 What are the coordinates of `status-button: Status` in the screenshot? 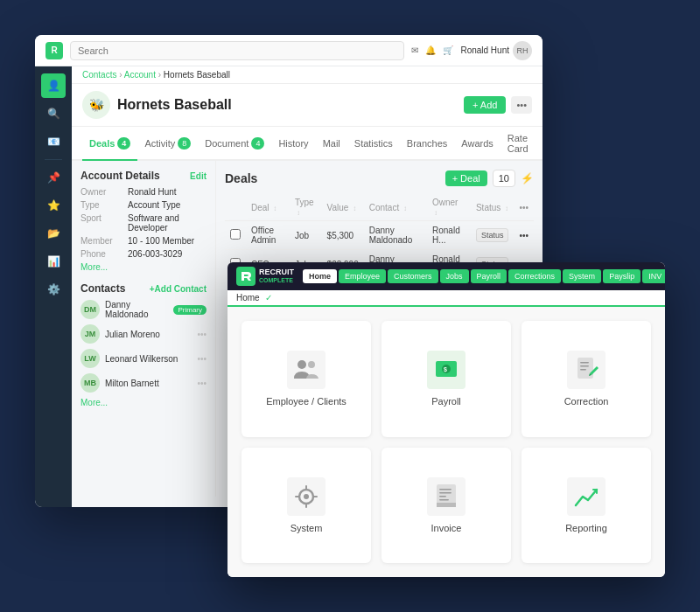 It's located at (493, 235).